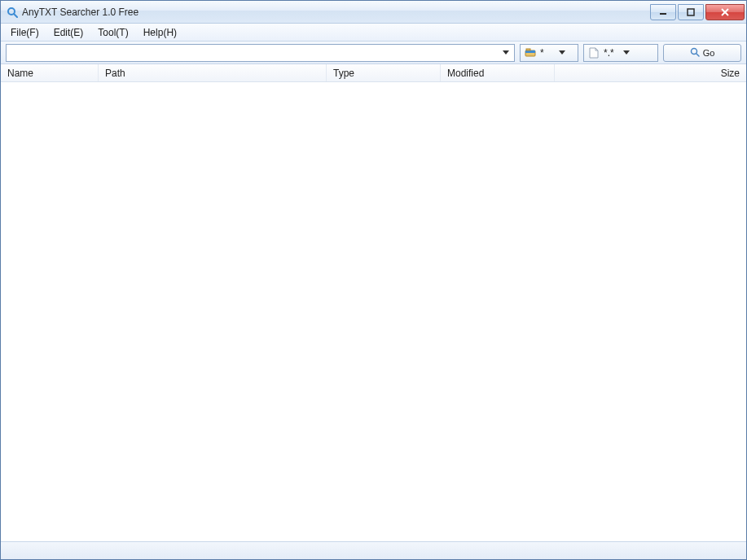 Image resolution: width=747 pixels, height=560 pixels. Describe the element at coordinates (261, 53) in the screenshot. I see `search-field-wrap` at that location.